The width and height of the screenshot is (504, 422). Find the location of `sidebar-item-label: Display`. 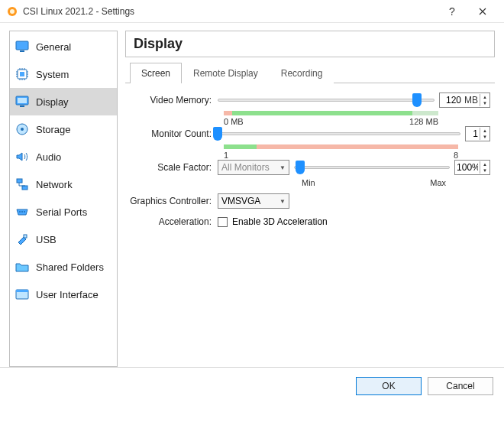

sidebar-item-label: Display is located at coordinates (52, 102).